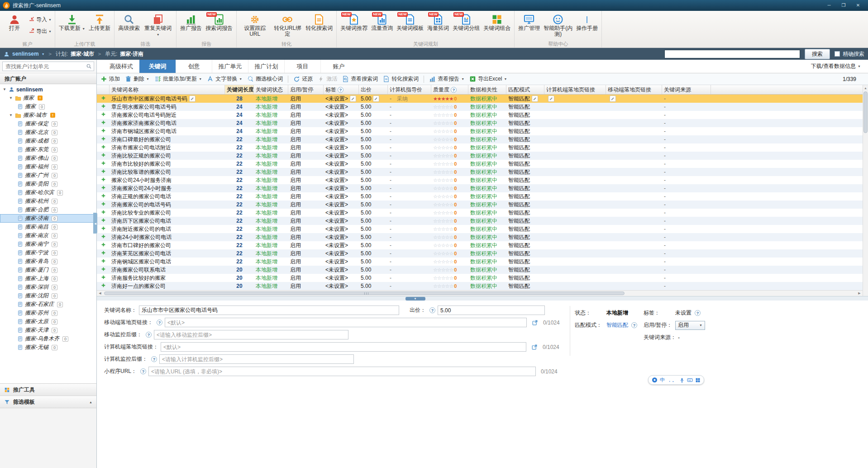  I want to click on tree-unit-搬家-杭州: 搬家-杭州0, so click(48, 201).